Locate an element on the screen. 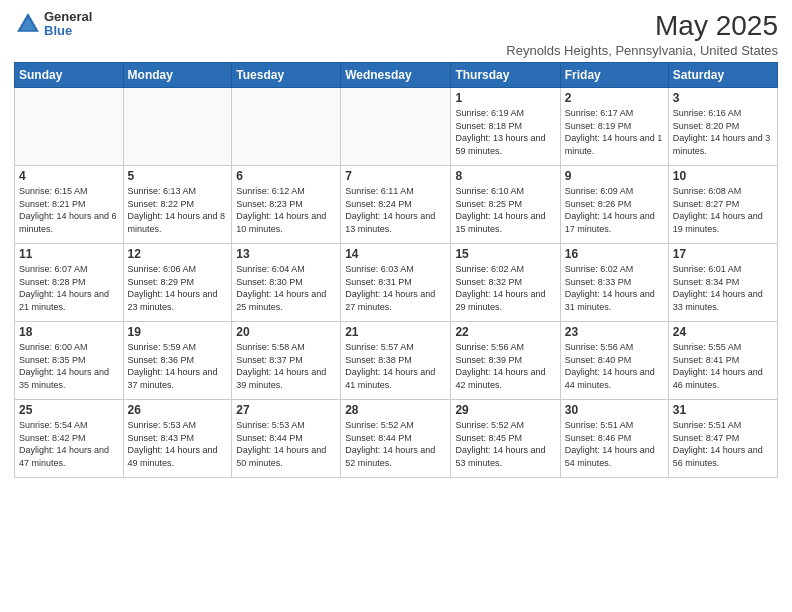  main-title: May 2025 is located at coordinates (642, 26).